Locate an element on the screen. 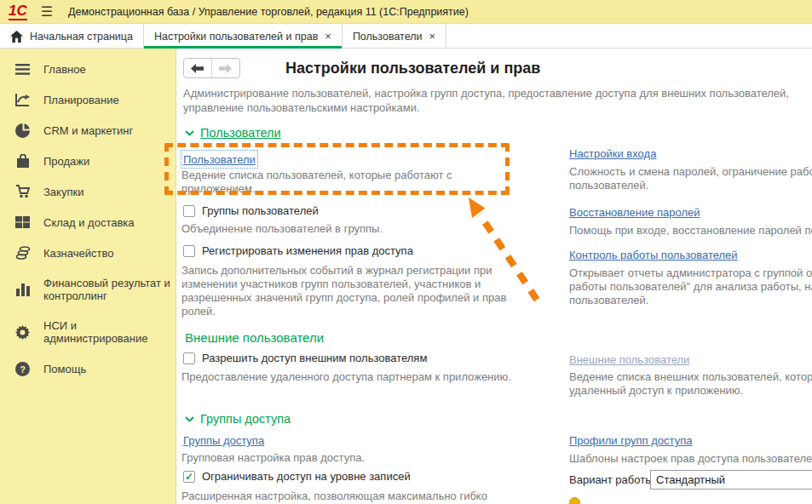 This screenshot has height=504, width=812. login-settings-link: Настройки входа is located at coordinates (613, 153).